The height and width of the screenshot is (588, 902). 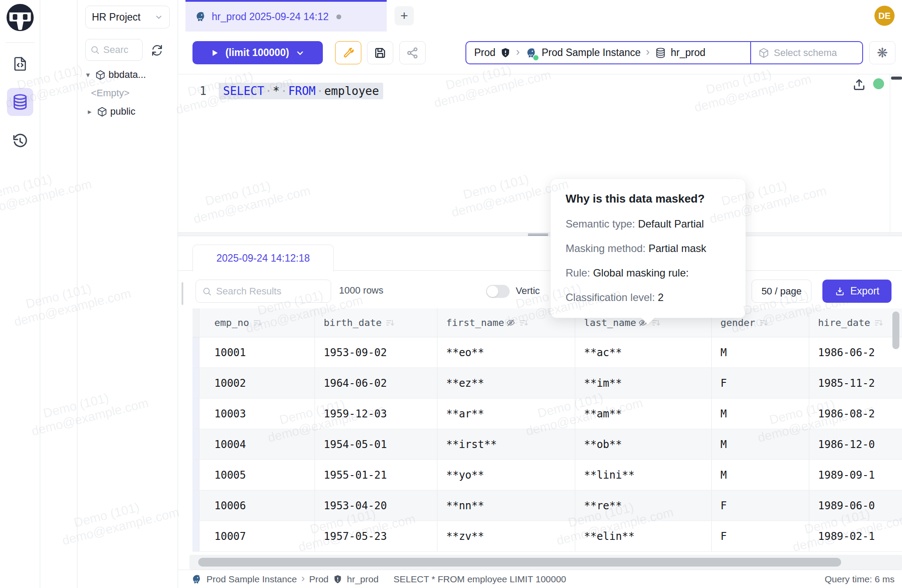 I want to click on select-schema-dropdown: Select schema, so click(x=806, y=52).